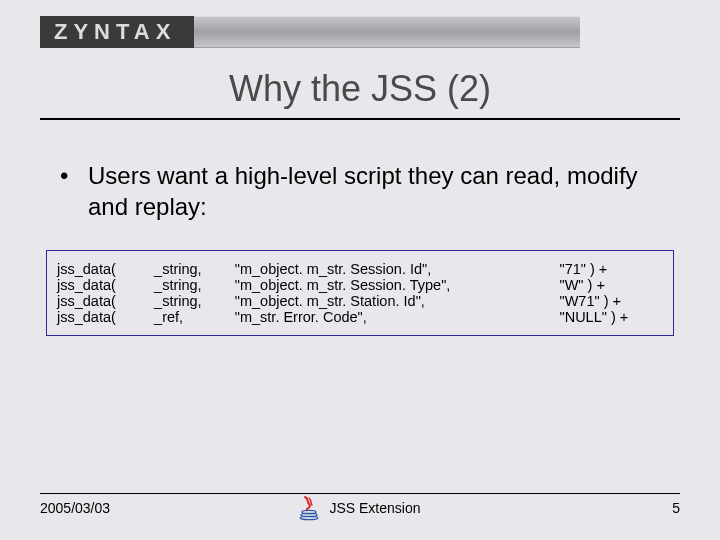 The image size is (720, 540). I want to click on code-path: "m_object. m_str. Station. Id",, so click(394, 301).